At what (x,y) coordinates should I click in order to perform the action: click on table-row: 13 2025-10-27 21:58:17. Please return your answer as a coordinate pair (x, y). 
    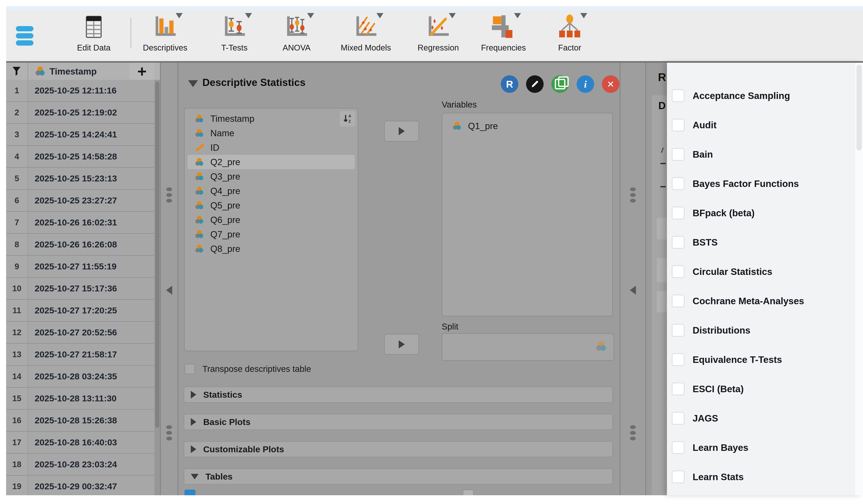
    Looking at the image, I should click on (83, 355).